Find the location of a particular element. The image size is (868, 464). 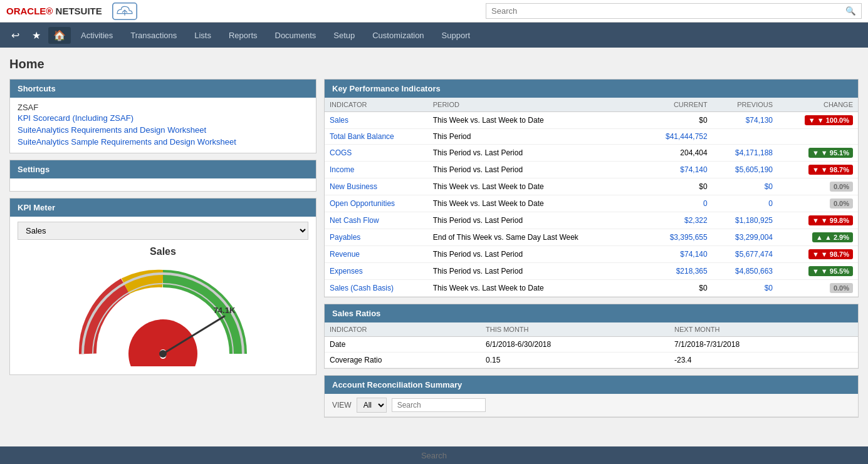

kpi-table-row: Net Cash FlowThis Period vs. Last Period… is located at coordinates (592, 220).